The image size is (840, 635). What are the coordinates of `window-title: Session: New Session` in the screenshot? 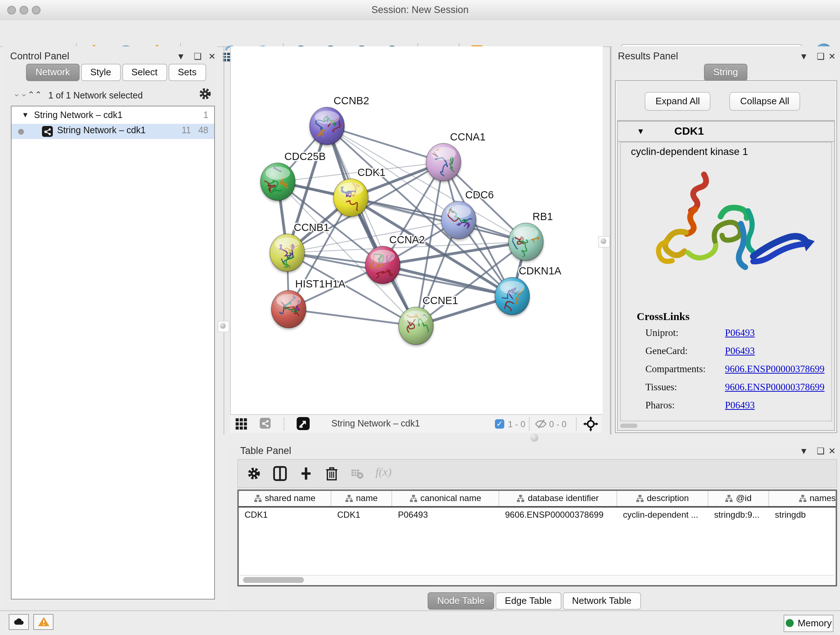 It's located at (420, 10).